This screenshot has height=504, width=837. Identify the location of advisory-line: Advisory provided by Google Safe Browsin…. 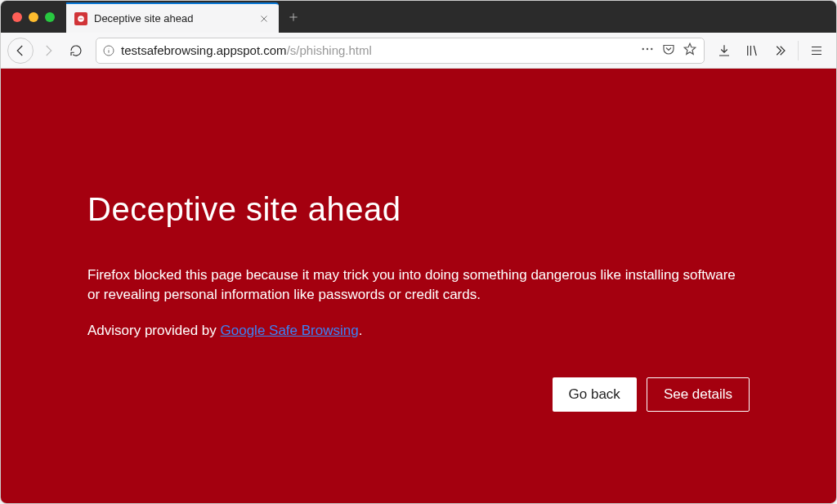
(418, 331).